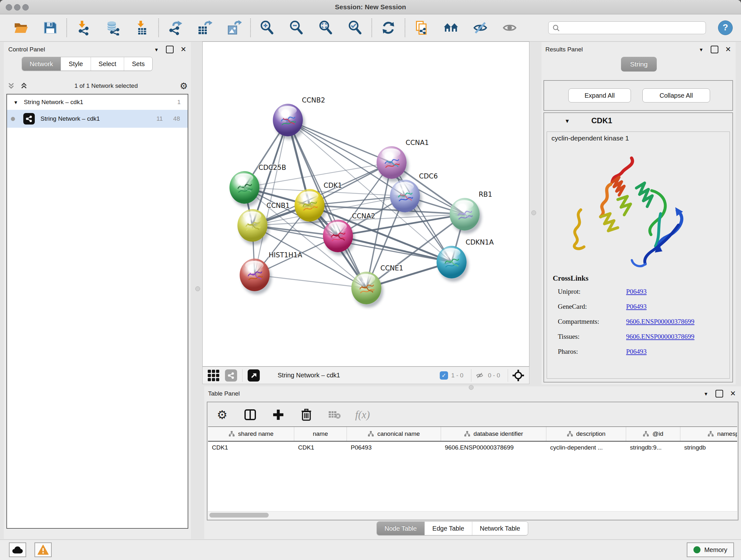 The height and width of the screenshot is (560, 741). Describe the element at coordinates (254, 375) in the screenshot. I see `detach-view-icon` at that location.